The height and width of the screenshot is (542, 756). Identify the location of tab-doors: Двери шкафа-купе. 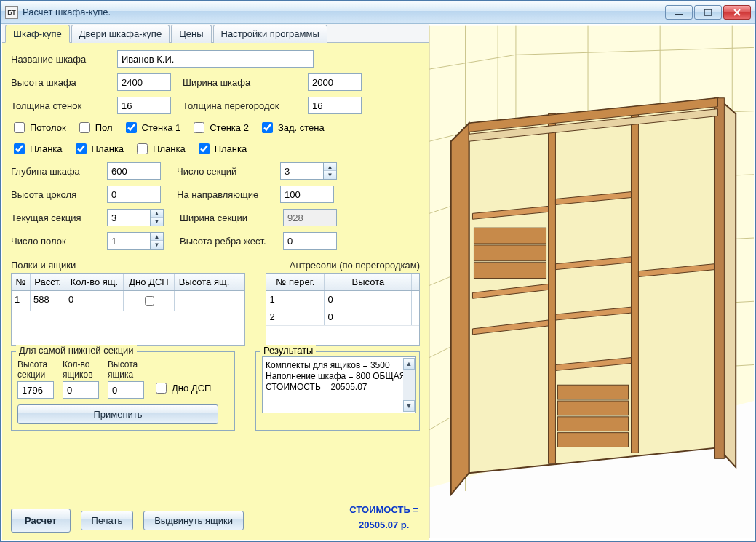
(121, 33).